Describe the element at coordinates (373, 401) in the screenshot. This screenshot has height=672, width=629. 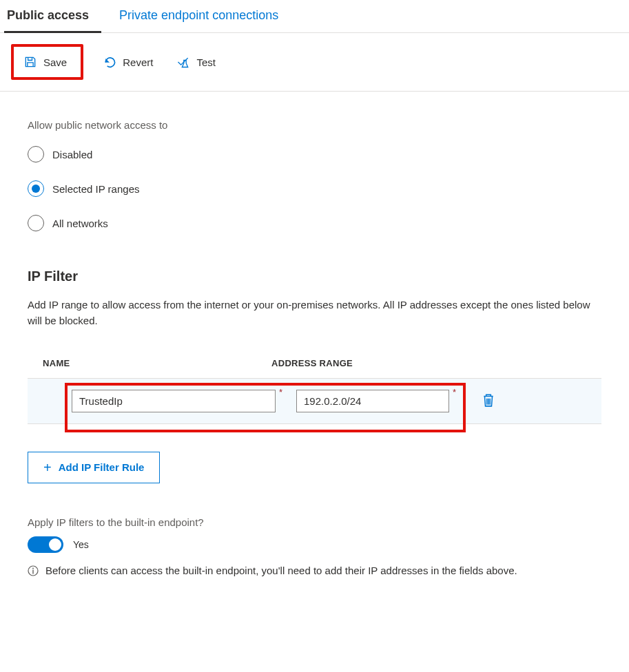
I see `address-input` at that location.